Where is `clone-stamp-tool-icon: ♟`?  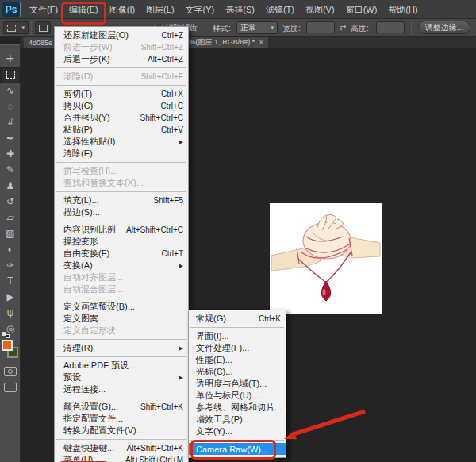 clone-stamp-tool-icon: ♟ is located at coordinates (10, 186).